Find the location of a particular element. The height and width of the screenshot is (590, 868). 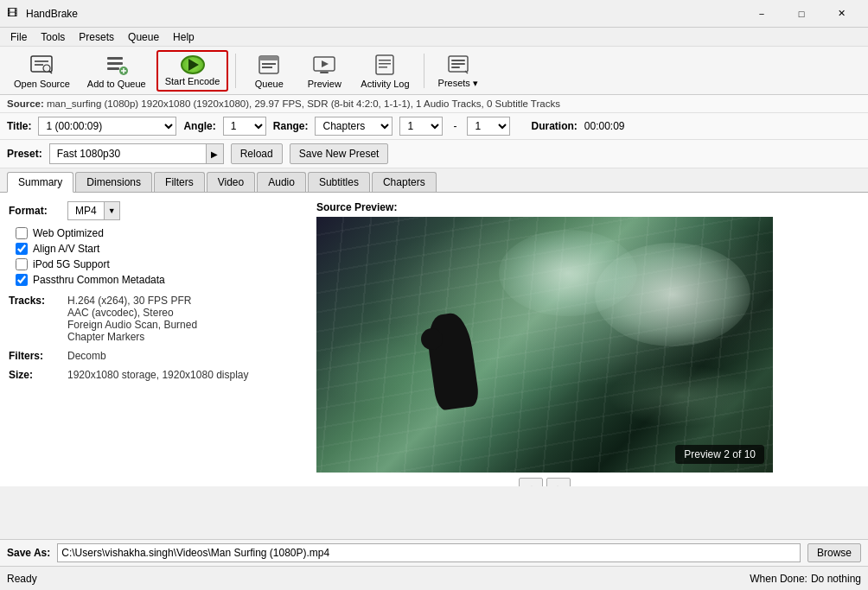

web-optimized-row: Web Optimized is located at coordinates (159, 233).